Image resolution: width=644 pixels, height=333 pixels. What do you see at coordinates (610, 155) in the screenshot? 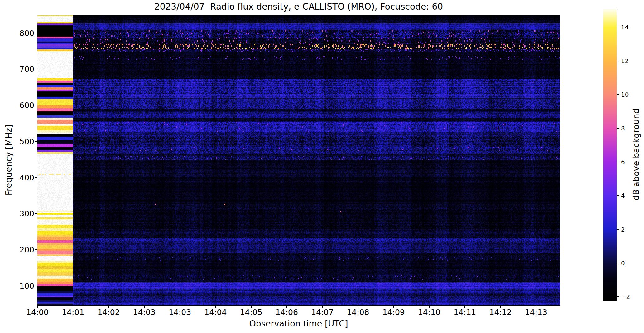
I see `colorbar-gradient` at bounding box center [610, 155].